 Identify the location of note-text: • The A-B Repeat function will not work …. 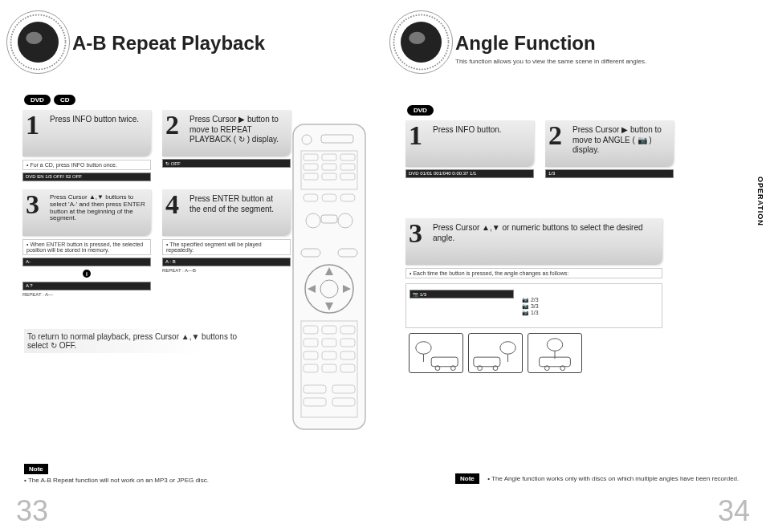
(116, 480).